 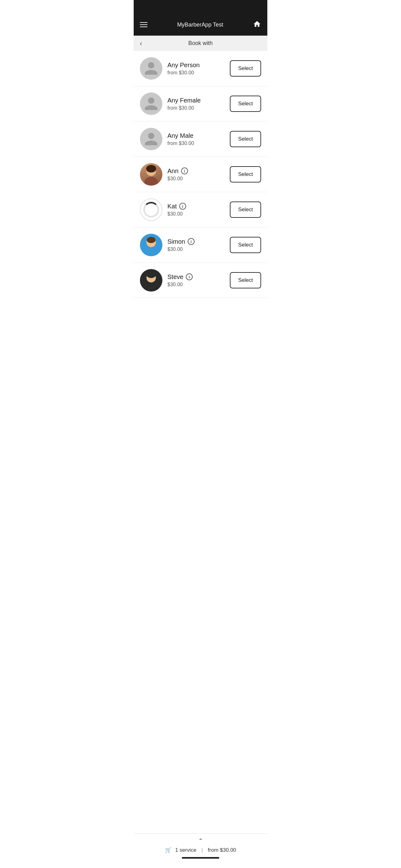 What do you see at coordinates (245, 175) in the screenshot?
I see `select-button-ann: Select` at bounding box center [245, 175].